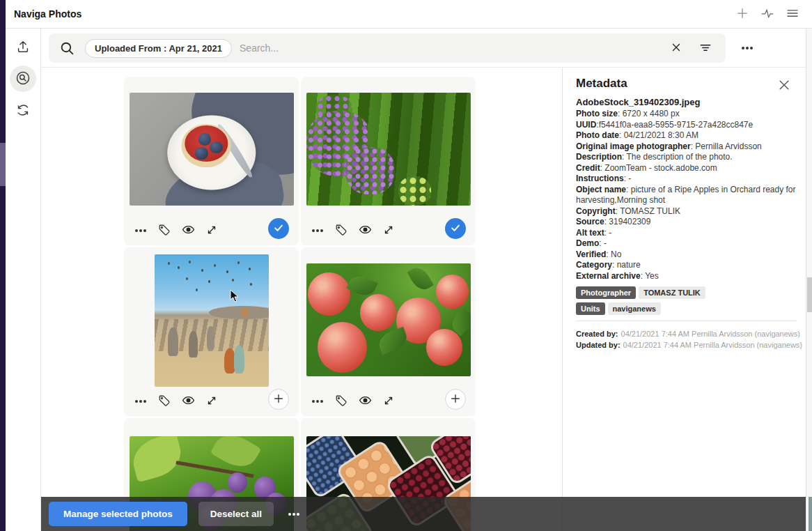  Describe the element at coordinates (809, 295) in the screenshot. I see `scrollbar-thumb` at that location.